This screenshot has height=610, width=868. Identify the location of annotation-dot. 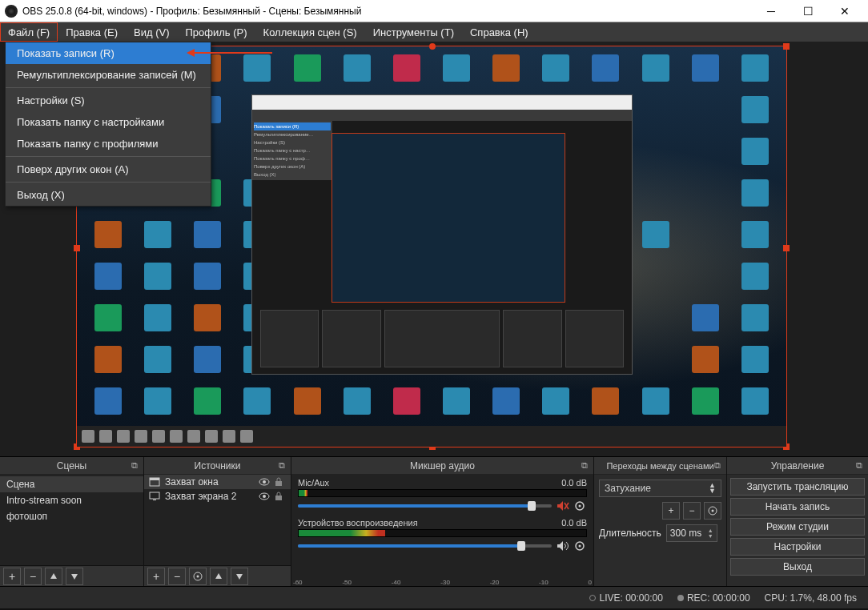
(432, 46).